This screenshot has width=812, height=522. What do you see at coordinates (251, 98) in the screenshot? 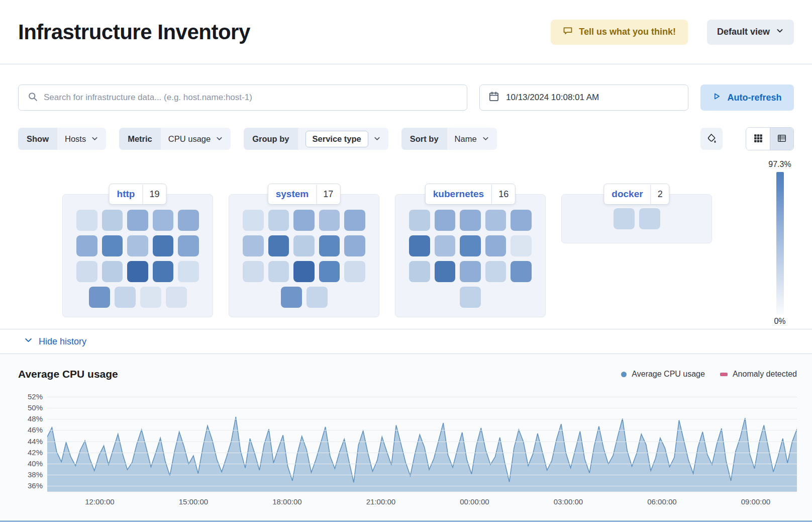
I see `search-input` at bounding box center [251, 98].